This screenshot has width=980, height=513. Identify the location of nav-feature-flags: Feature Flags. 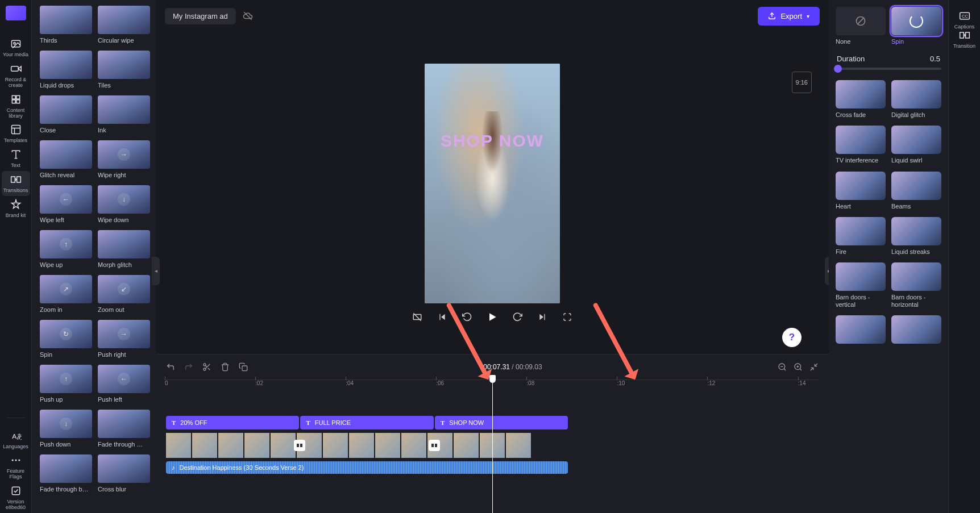
(16, 467).